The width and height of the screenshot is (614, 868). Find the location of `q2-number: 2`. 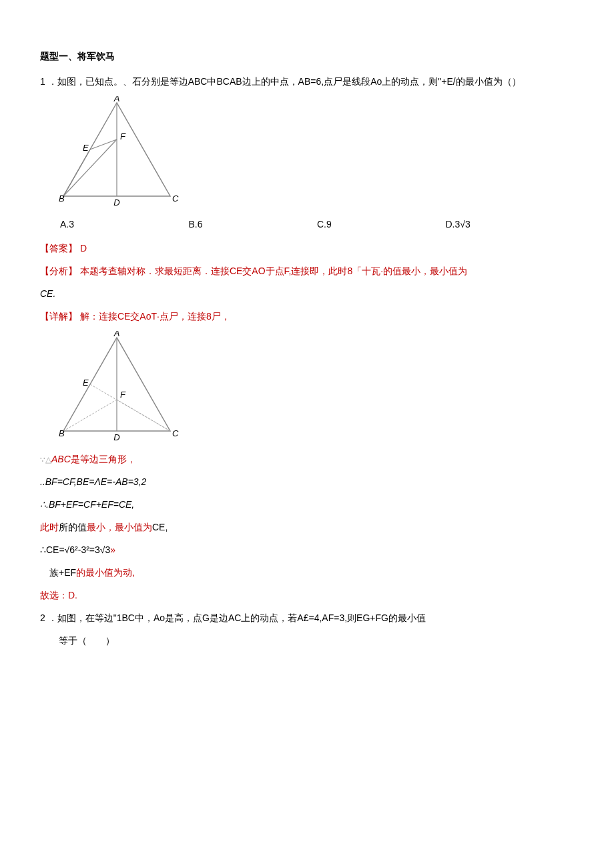

q2-number: 2 is located at coordinates (43, 618).